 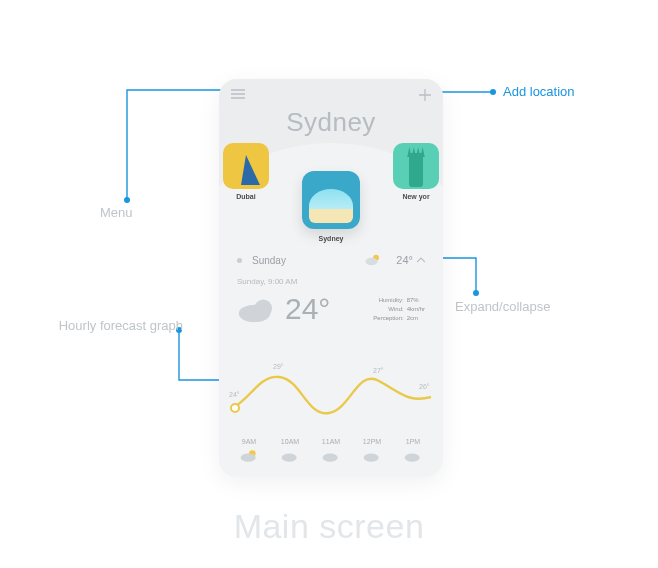 I want to click on current-temp: 24°, so click(x=308, y=309).